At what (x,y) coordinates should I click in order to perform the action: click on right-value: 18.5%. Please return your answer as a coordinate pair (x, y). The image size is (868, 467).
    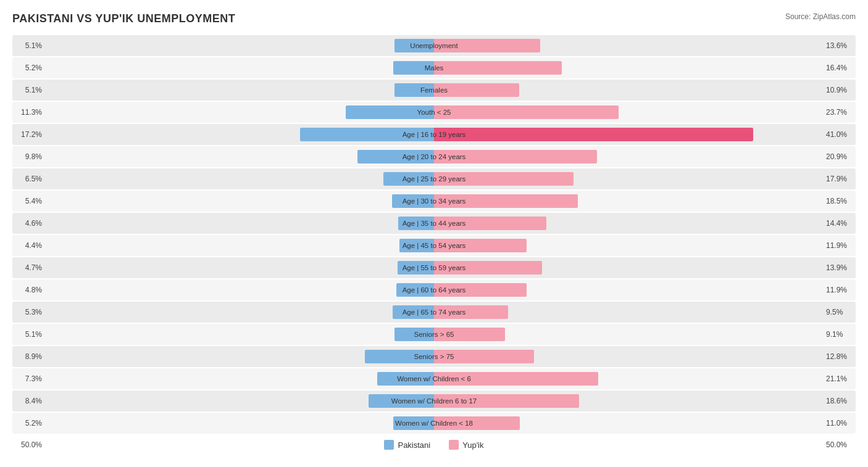
    Looking at the image, I should click on (840, 201).